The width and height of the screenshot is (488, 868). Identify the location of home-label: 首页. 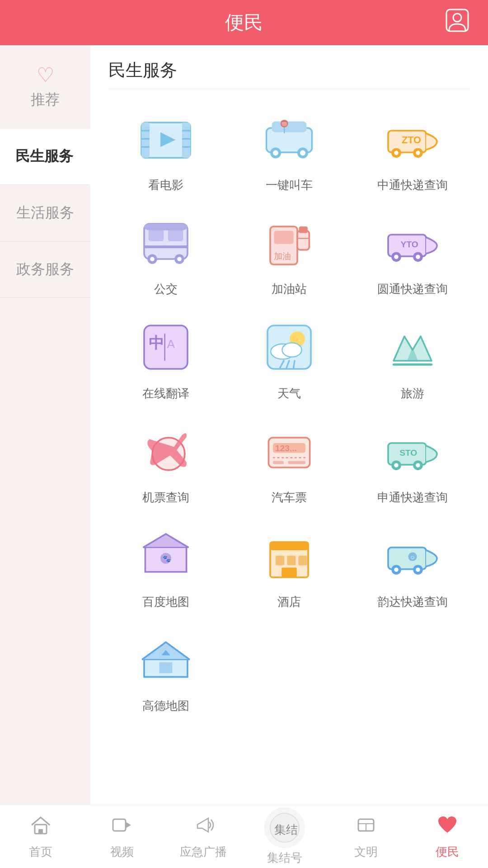
(41, 852).